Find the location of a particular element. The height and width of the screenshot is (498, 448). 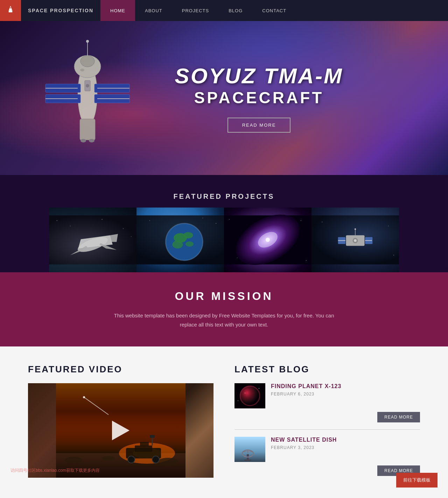

latest-blog-col: LATEST BLOG is located at coordinates (327, 423).